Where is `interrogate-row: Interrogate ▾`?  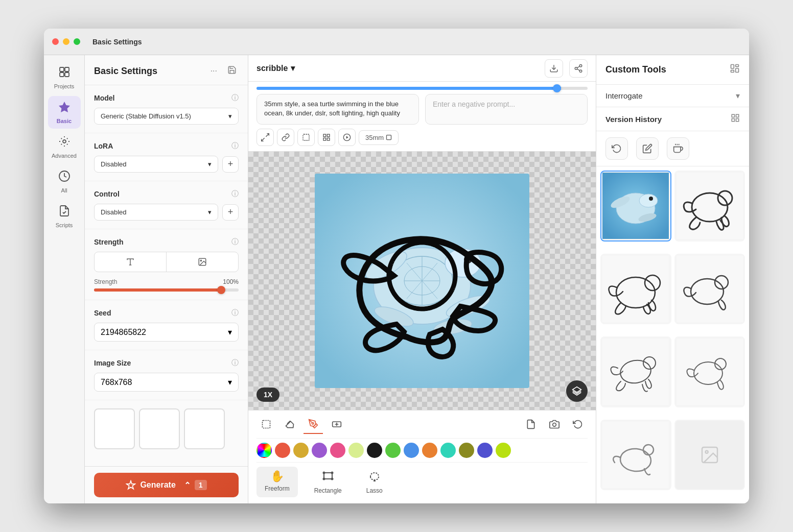 interrogate-row: Interrogate ▾ is located at coordinates (672, 96).